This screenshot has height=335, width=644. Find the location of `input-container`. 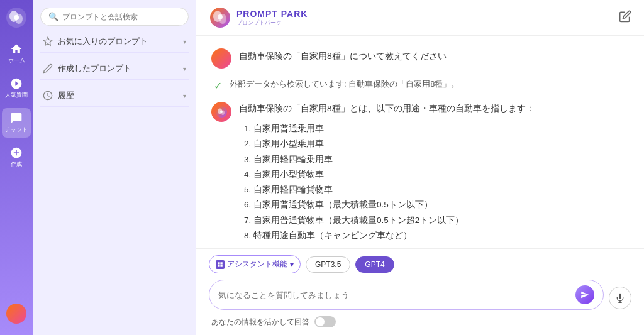

input-container is located at coordinates (420, 298).